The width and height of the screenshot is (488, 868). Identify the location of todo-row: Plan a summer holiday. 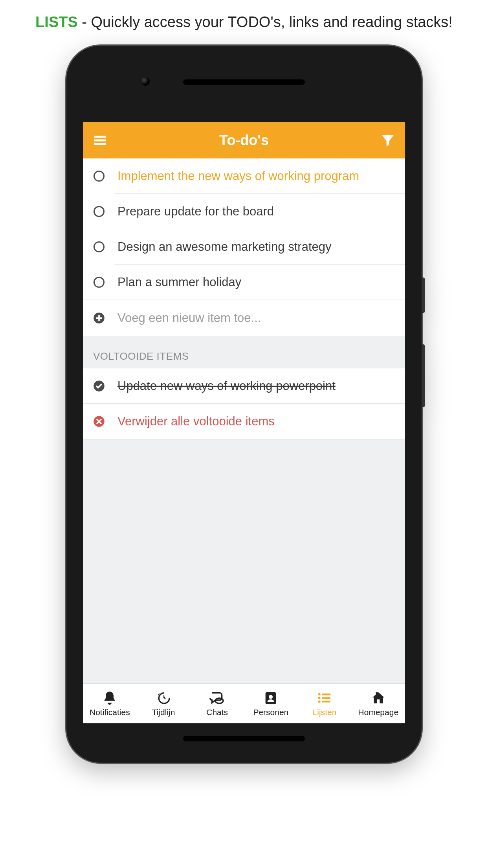
(244, 282).